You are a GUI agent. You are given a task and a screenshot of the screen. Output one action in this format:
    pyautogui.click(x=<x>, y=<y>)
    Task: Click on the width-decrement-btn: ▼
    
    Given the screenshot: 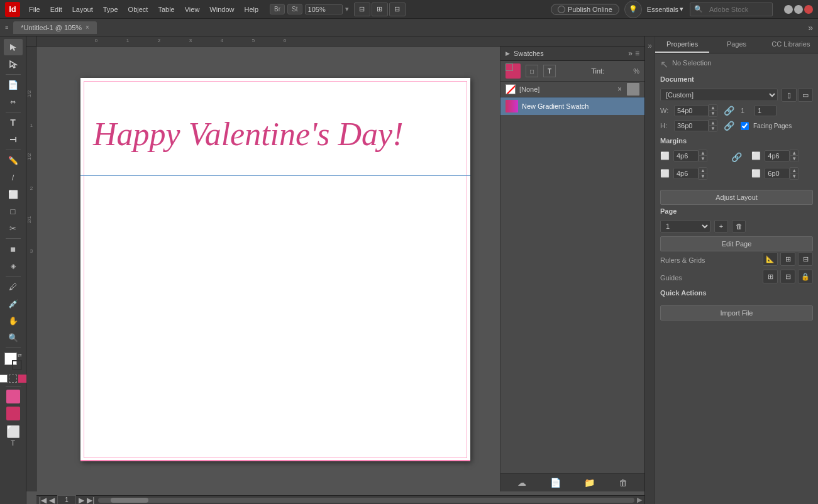 What is the action you would take?
    pyautogui.click(x=713, y=114)
    